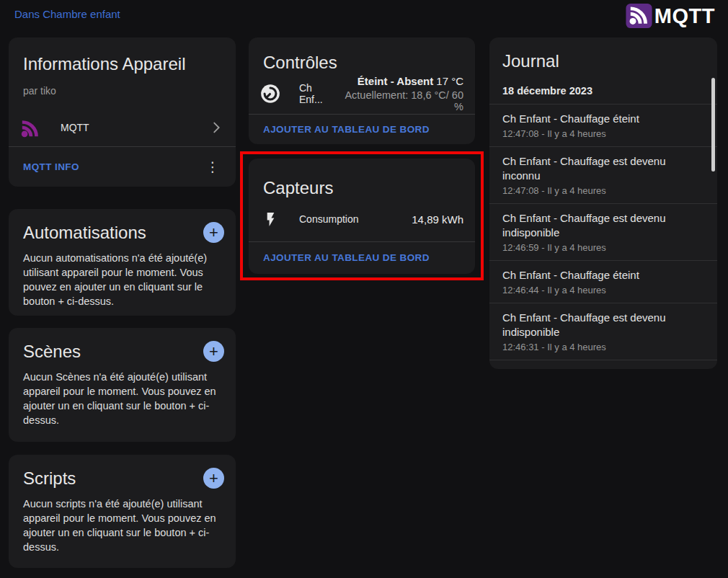 The height and width of the screenshot is (578, 728). Describe the element at coordinates (123, 128) in the screenshot. I see `integration-row: MQTT` at that location.